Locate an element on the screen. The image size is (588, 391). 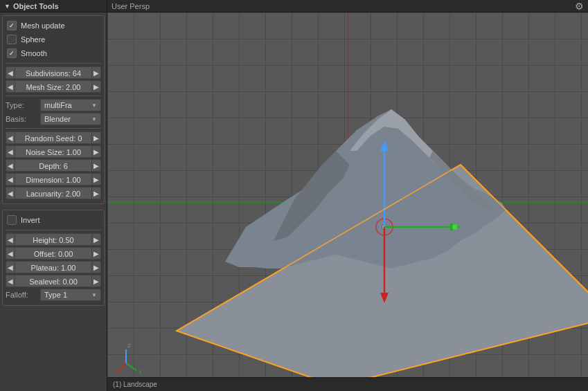
offset-row: ◀ Offset: 0.00 ▶ is located at coordinates (53, 253).